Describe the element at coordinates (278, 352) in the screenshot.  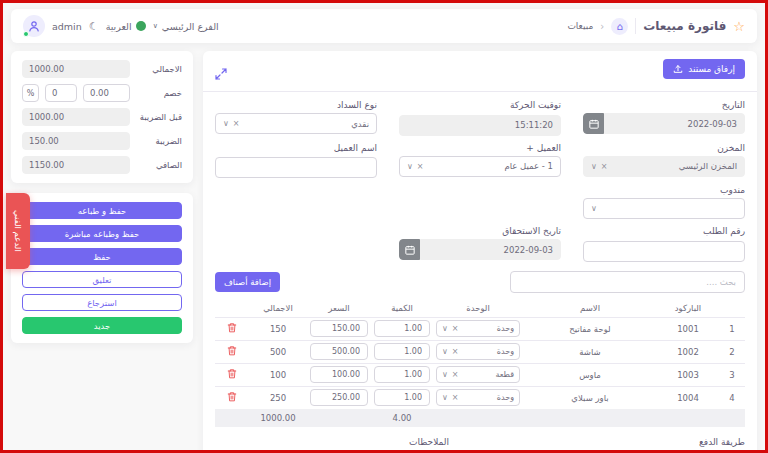
I see `item-total: 500` at that location.